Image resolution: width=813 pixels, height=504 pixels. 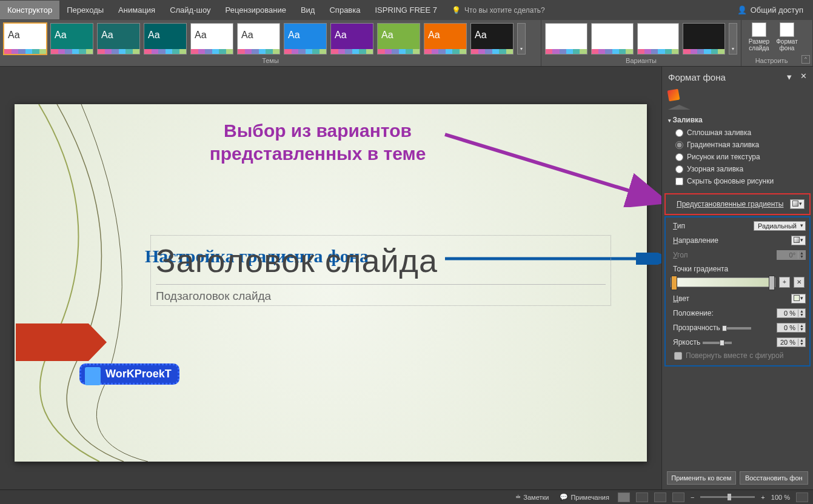 I want to click on tab-help: Справка, so click(x=344, y=10).